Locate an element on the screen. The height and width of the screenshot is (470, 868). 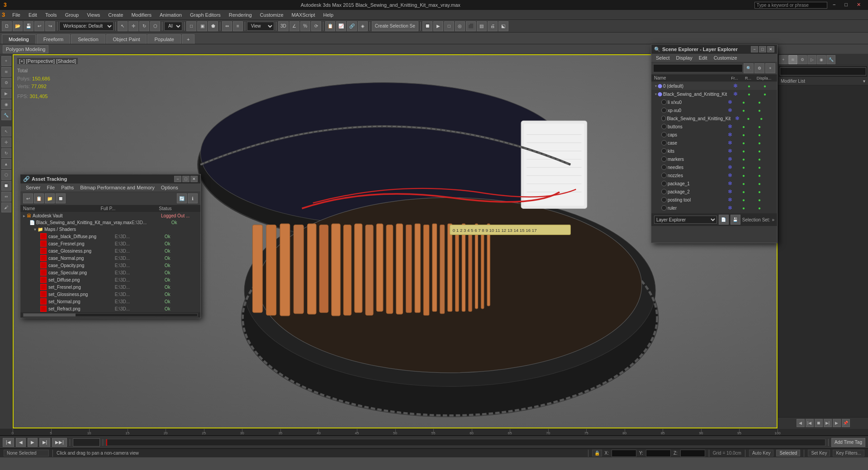
play-btn: ▶ is located at coordinates (33, 442).